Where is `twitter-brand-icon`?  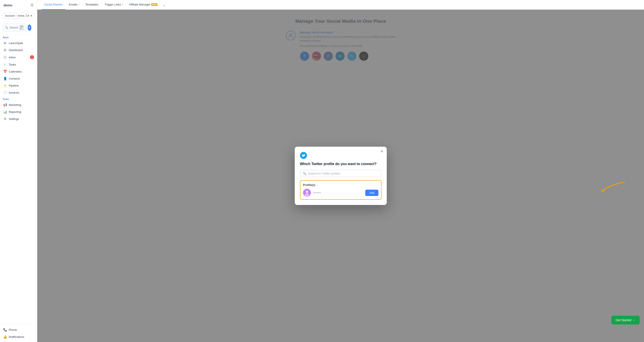 twitter-brand-icon is located at coordinates (304, 155).